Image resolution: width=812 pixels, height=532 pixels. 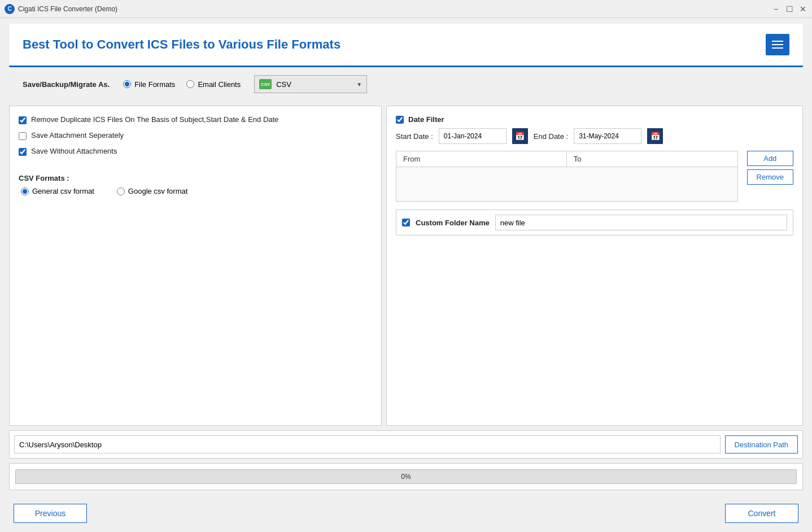 What do you see at coordinates (213, 85) in the screenshot?
I see `email-clients-option: Email Clients` at bounding box center [213, 85].